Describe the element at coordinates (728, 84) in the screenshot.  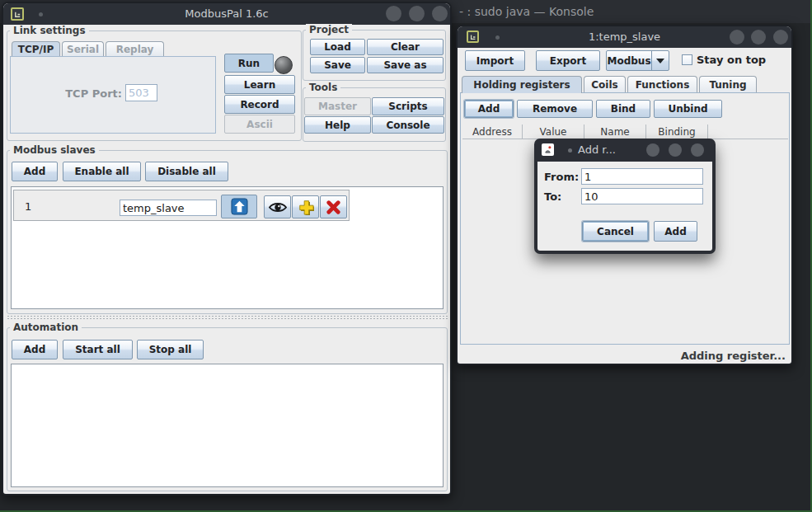
I see `tab-tuning: Tuning` at that location.